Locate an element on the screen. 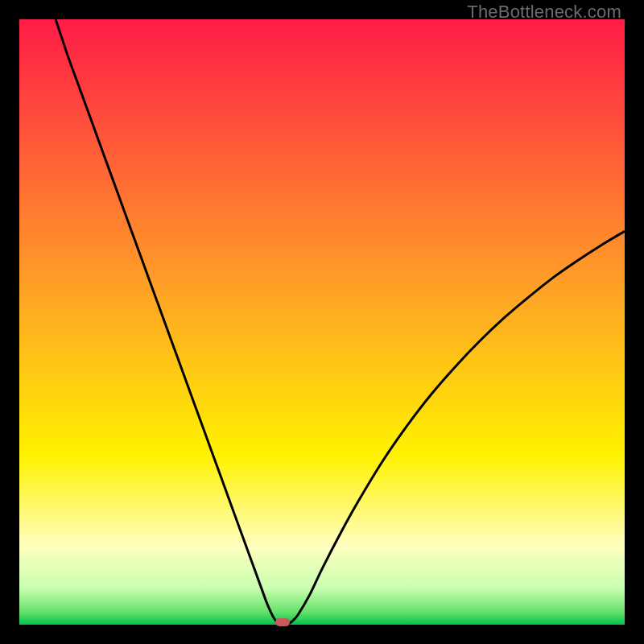 This screenshot has width=644, height=644. watermark-text: TheBottleneck.com is located at coordinates (544, 12).